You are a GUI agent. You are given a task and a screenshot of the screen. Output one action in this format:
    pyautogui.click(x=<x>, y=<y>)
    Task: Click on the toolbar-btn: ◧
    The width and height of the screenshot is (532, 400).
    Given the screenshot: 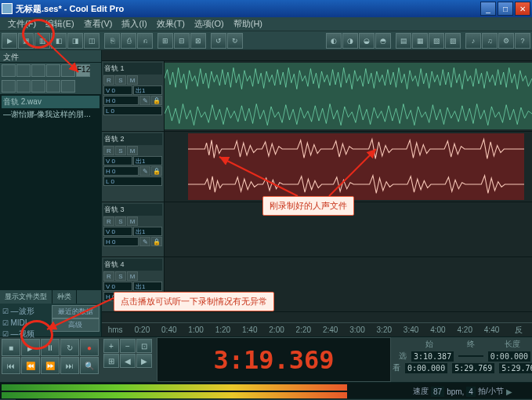 What is the action you would take?
    pyautogui.click(x=59, y=41)
    